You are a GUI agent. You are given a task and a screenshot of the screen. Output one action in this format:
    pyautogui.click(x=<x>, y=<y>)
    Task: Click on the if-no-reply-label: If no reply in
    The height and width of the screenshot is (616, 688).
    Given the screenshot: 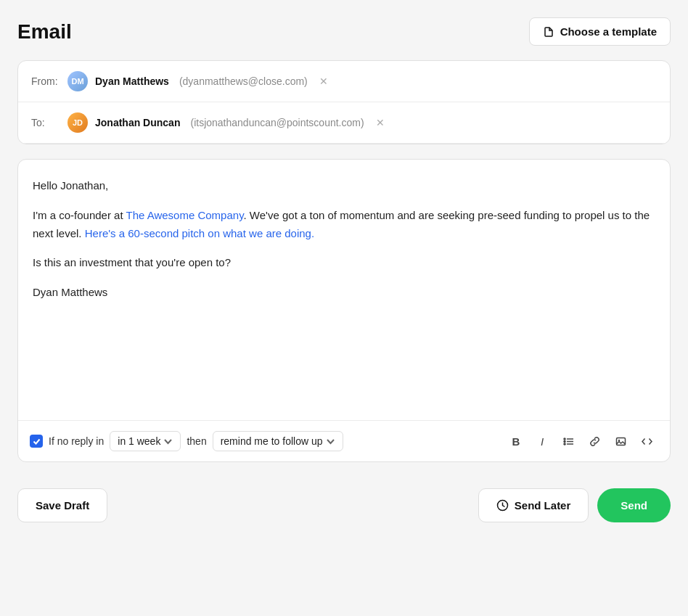 What is the action you would take?
    pyautogui.click(x=76, y=441)
    